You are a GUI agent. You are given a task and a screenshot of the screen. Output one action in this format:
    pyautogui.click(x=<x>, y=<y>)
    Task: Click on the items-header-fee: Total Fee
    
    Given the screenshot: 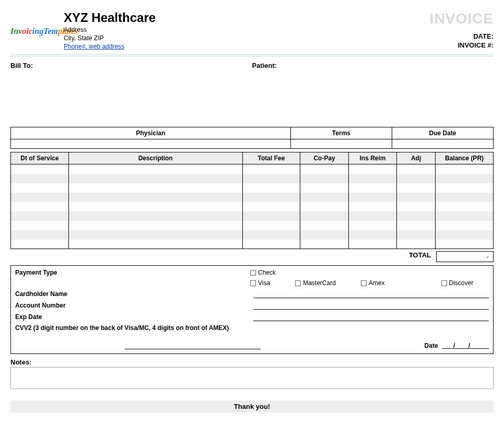 What is the action you would take?
    pyautogui.click(x=272, y=159)
    